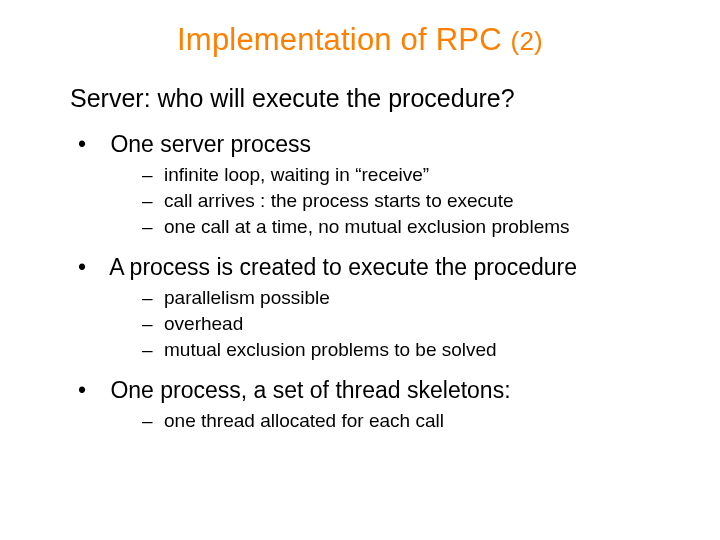 The width and height of the screenshot is (720, 540). I want to click on sub-bullet-item: infinite loop, waiting in “receive”, so click(401, 175).